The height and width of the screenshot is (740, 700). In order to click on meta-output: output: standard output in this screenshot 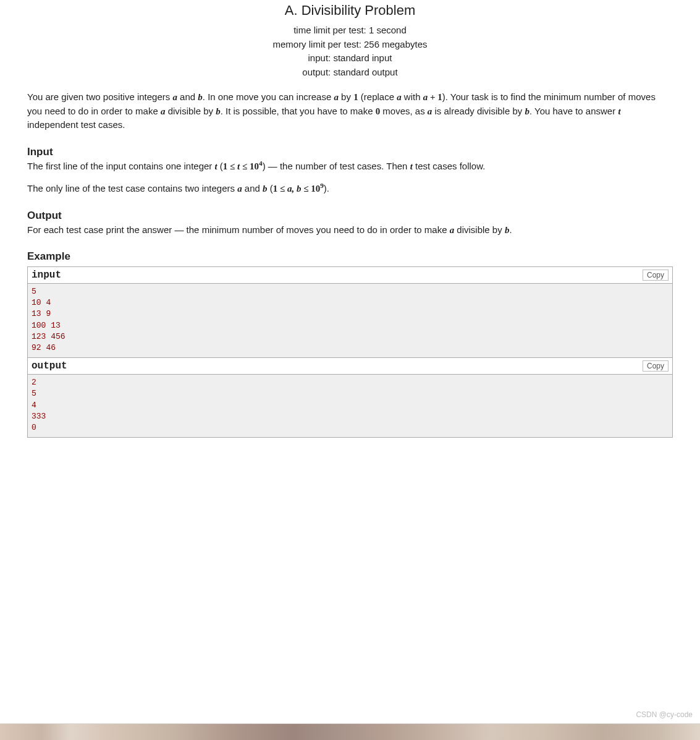, I will do `click(350, 73)`.